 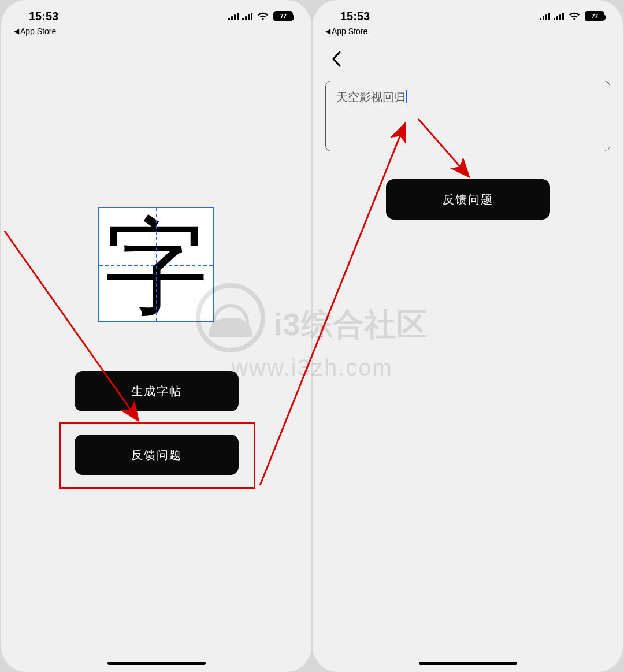 What do you see at coordinates (468, 199) in the screenshot?
I see `submit-feedback-button: 反馈问题` at bounding box center [468, 199].